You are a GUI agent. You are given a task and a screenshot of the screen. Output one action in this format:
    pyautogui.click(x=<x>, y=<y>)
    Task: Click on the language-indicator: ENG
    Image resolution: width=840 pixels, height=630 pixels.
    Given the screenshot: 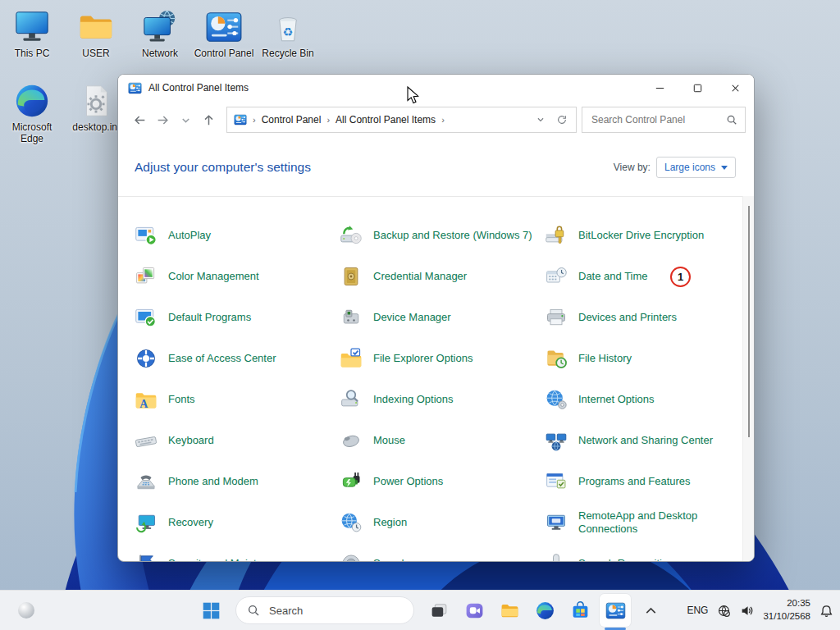 What is the action you would take?
    pyautogui.click(x=697, y=610)
    